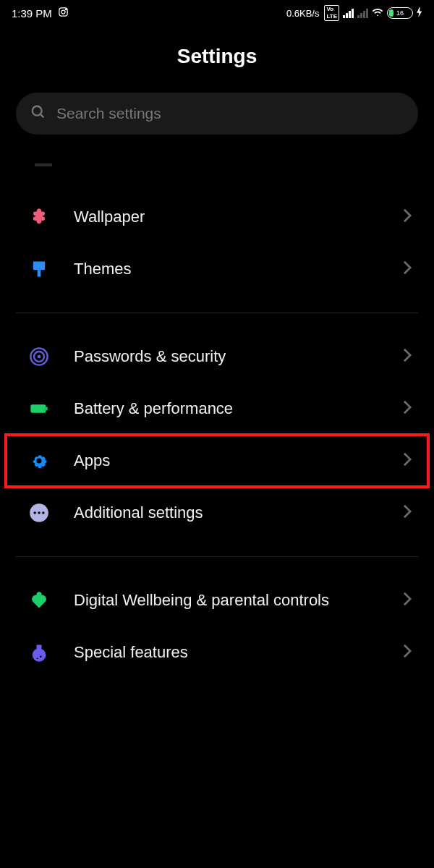 This screenshot has width=434, height=868. I want to click on settings-item-themes: Themes, so click(217, 269).